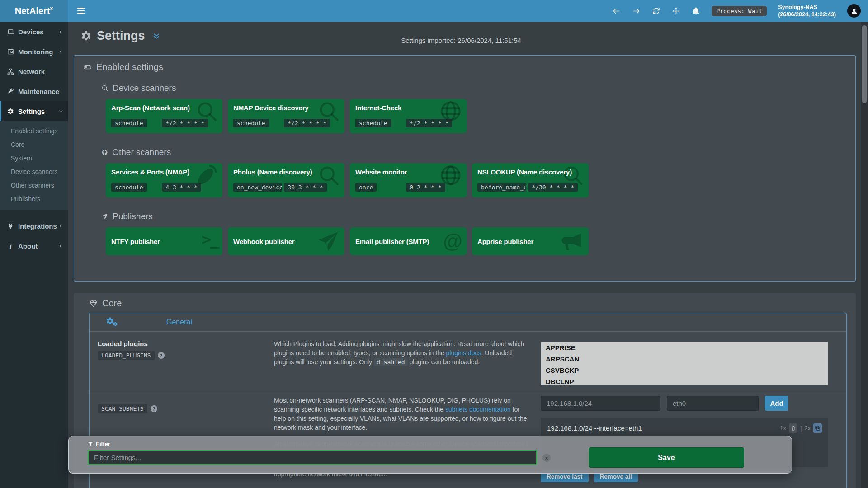  I want to click on plugin-card-email-smtp: Email publisher (SMTP) @, so click(408, 241).